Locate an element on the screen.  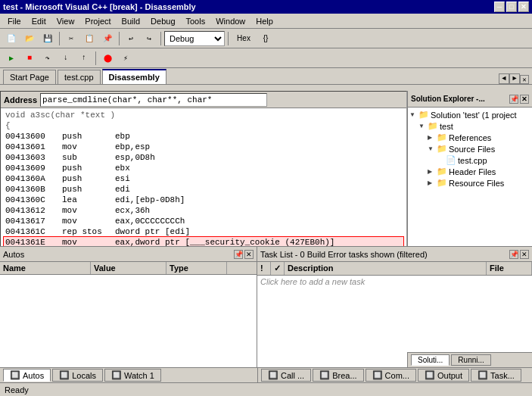
tree-item-resource-files: ▶📁Resource Files is located at coordinates (470, 183).